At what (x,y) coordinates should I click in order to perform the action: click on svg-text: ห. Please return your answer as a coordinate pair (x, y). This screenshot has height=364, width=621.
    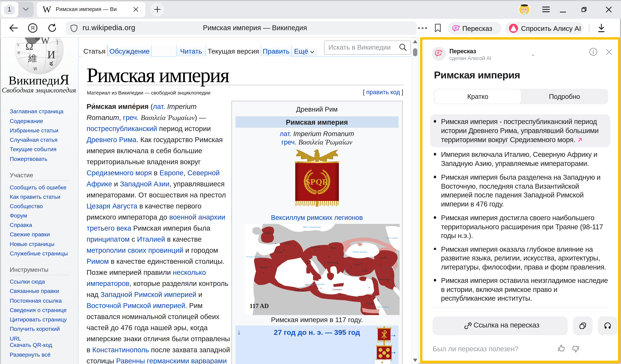
    Looking at the image, I should click on (35, 68).